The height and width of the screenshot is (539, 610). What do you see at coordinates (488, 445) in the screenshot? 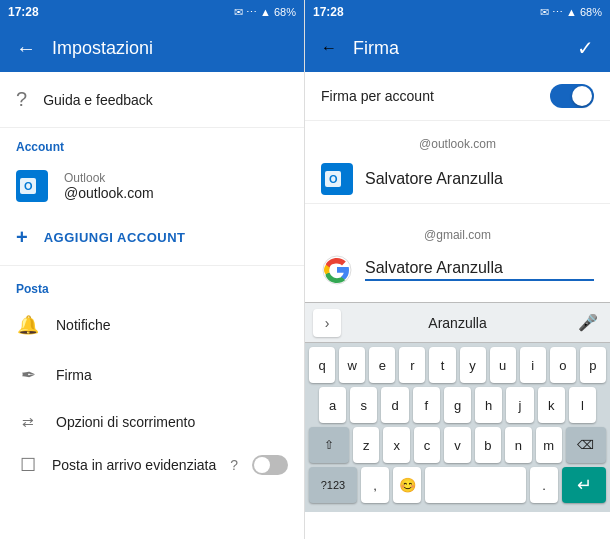
I see `key-b: b` at bounding box center [488, 445].